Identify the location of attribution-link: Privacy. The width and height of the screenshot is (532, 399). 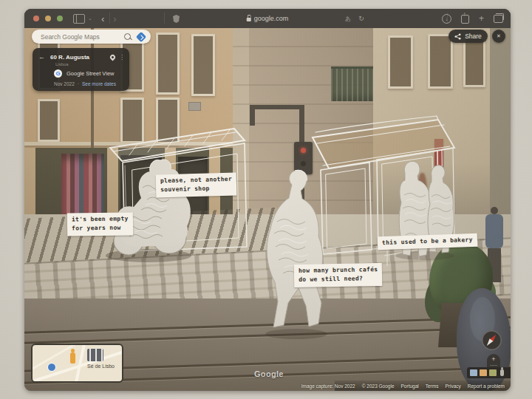
(452, 386).